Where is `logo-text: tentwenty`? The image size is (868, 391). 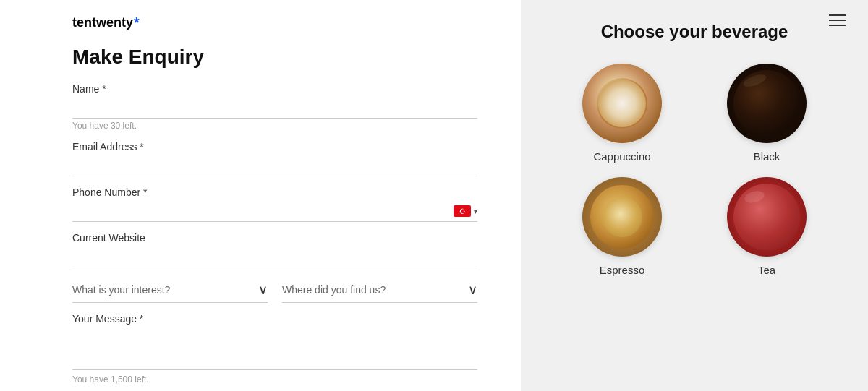 logo-text: tentwenty is located at coordinates (103, 23).